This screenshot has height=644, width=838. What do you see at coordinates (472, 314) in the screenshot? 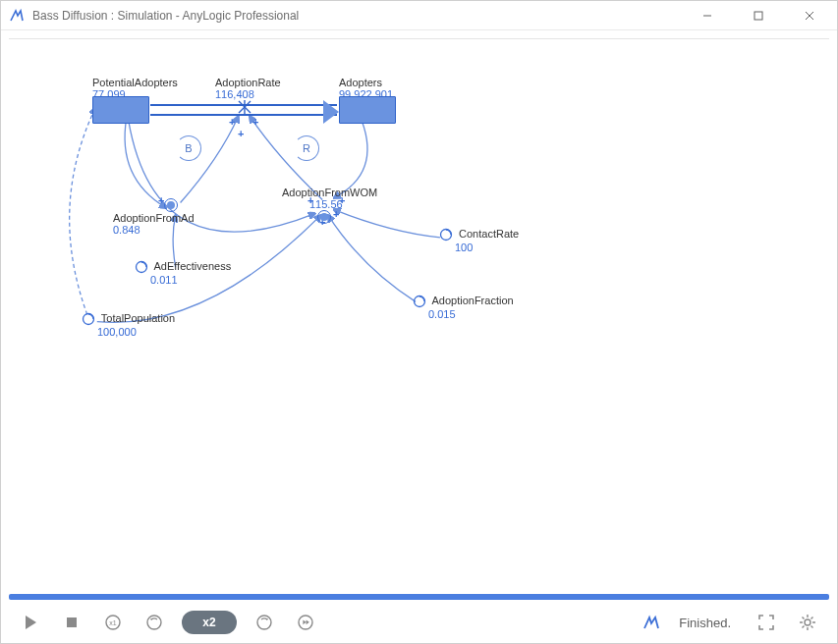
I see `aux-value: 0.015` at bounding box center [472, 314].